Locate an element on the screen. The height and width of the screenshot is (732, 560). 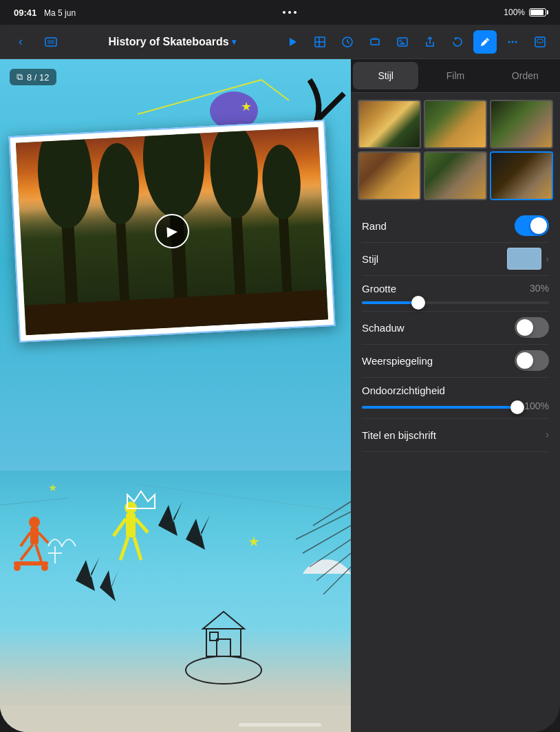
stijl-row: Stijl › is located at coordinates (455, 259).